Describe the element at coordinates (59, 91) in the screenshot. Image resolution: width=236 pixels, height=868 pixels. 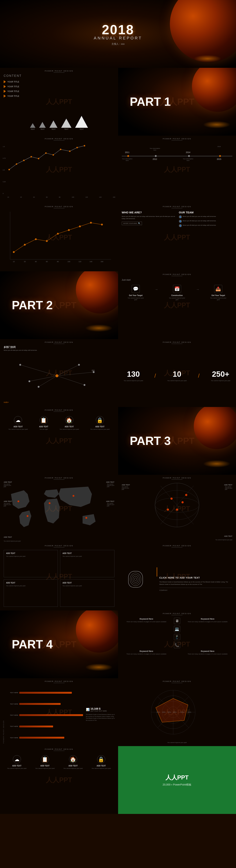
I see `content-item-3: YOUR TITLE` at that location.